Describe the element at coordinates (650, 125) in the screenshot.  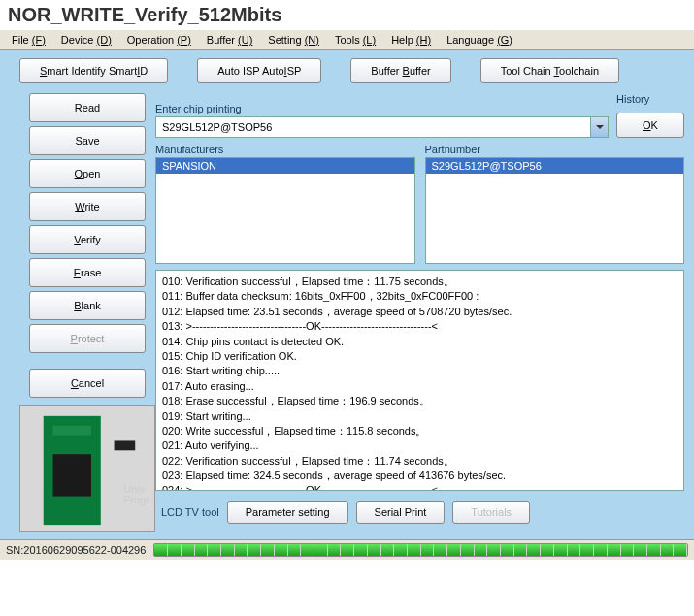
I see `ok-button: OK` at that location.